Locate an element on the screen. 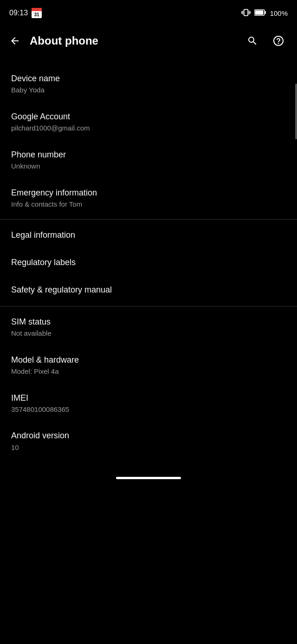 Image resolution: width=297 pixels, height=644 pixels. status-time-area: 09:13 31 is located at coordinates (26, 13).